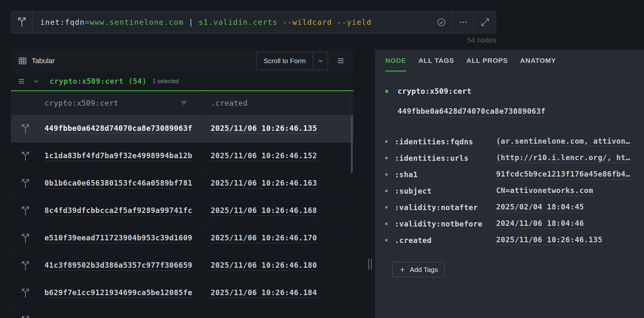 The image size is (644, 318). Describe the element at coordinates (182, 238) in the screenshot. I see `table-row: e510f39eead711723904b953c39d1609 2025/11…` at that location.